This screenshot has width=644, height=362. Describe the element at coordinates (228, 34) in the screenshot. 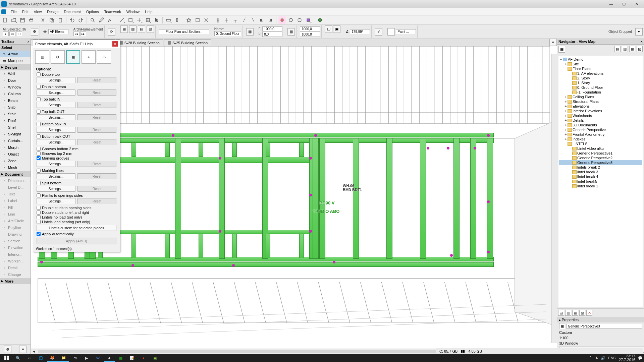

I see `home-story-field: 0. Ground Floor` at that location.